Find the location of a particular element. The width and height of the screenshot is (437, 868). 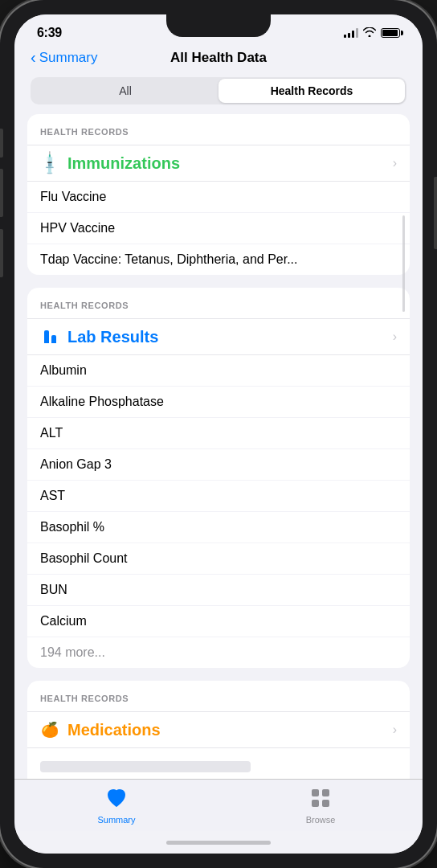

medications-title-row: 🍊 Medications › is located at coordinates (218, 730).